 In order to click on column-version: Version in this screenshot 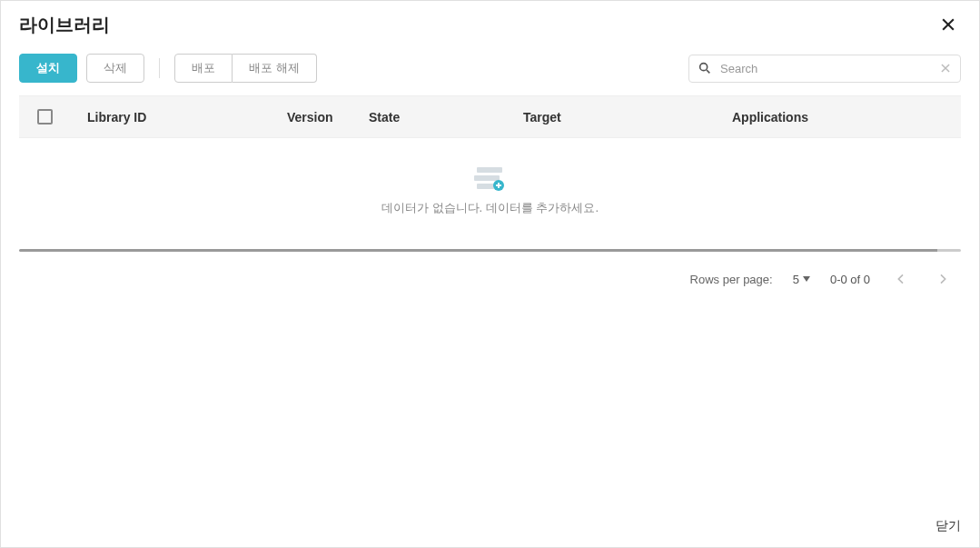, I will do `click(328, 117)`.